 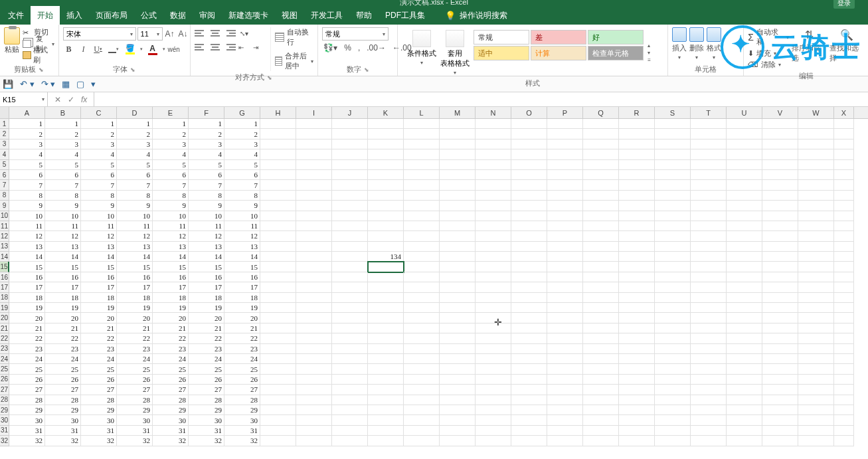 I want to click on cell-H12, so click(x=278, y=236).